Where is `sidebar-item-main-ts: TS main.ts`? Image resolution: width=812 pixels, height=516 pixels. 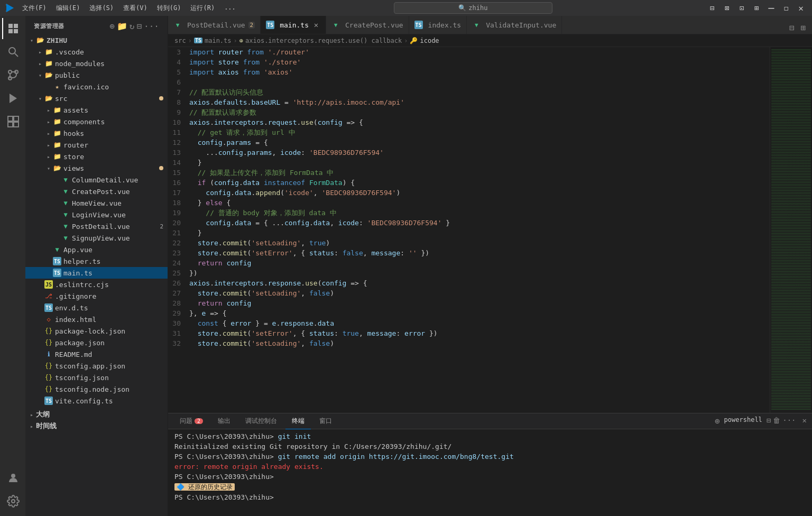
sidebar-item-main-ts: TS main.ts is located at coordinates (96, 273).